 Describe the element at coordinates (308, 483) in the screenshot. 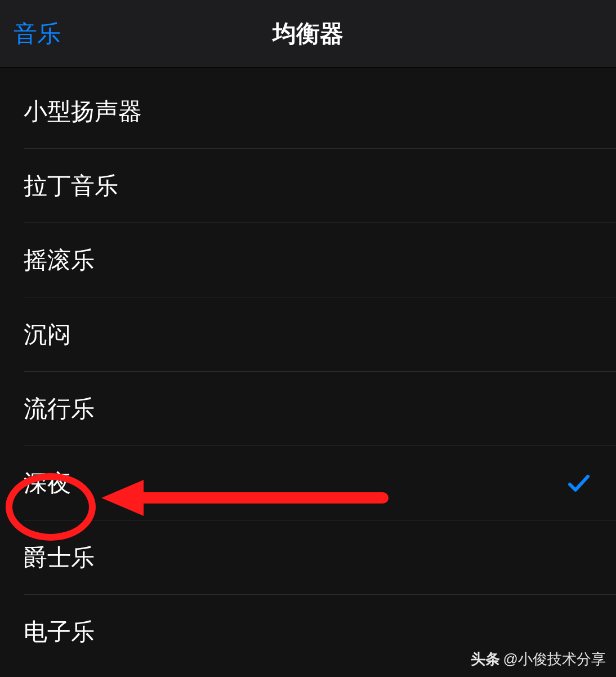

I see `eq-option-late-night: 深夜` at that location.